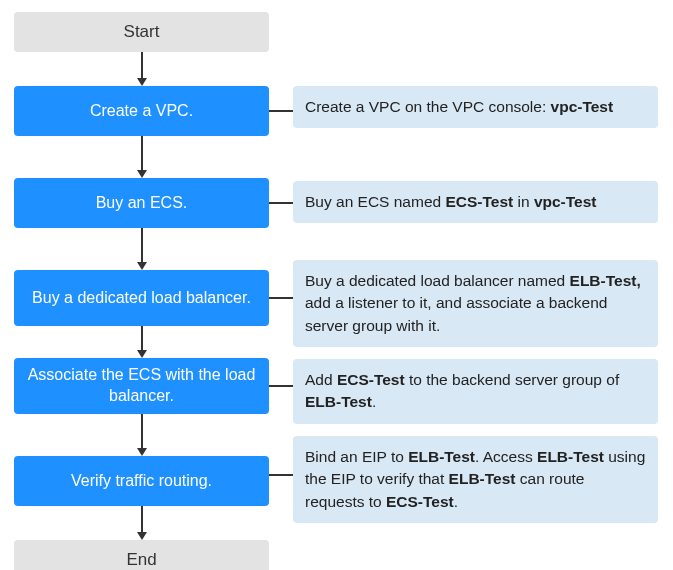  Describe the element at coordinates (142, 111) in the screenshot. I see `step-create-vpc: Create a VPC.` at that location.